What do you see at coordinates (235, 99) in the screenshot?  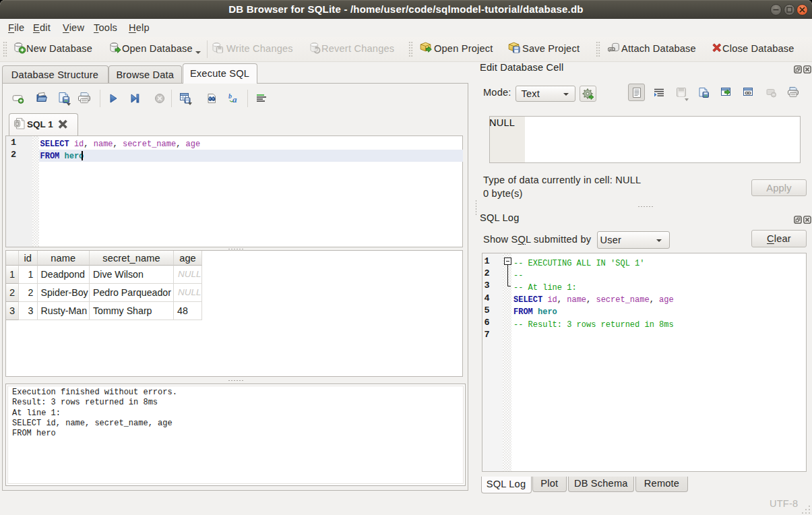 I see `svg-text: a` at bounding box center [235, 99].